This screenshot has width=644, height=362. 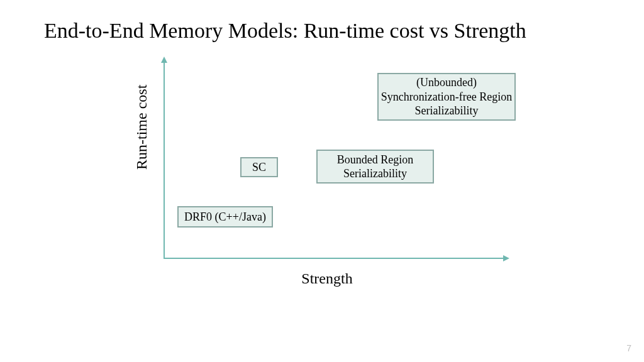 I want to click on x-axis-label: Strength, so click(x=327, y=279).